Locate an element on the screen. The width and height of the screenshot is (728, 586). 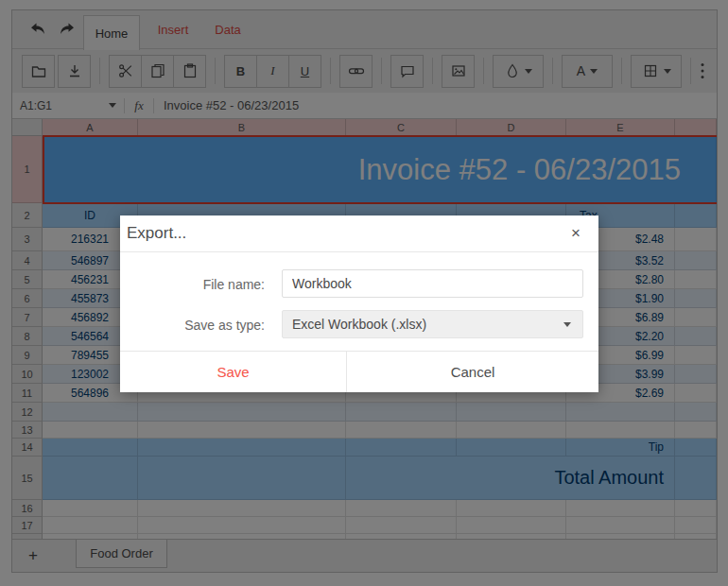
save-as-type-select: Excel Workbook (.xlsx) is located at coordinates (433, 324).